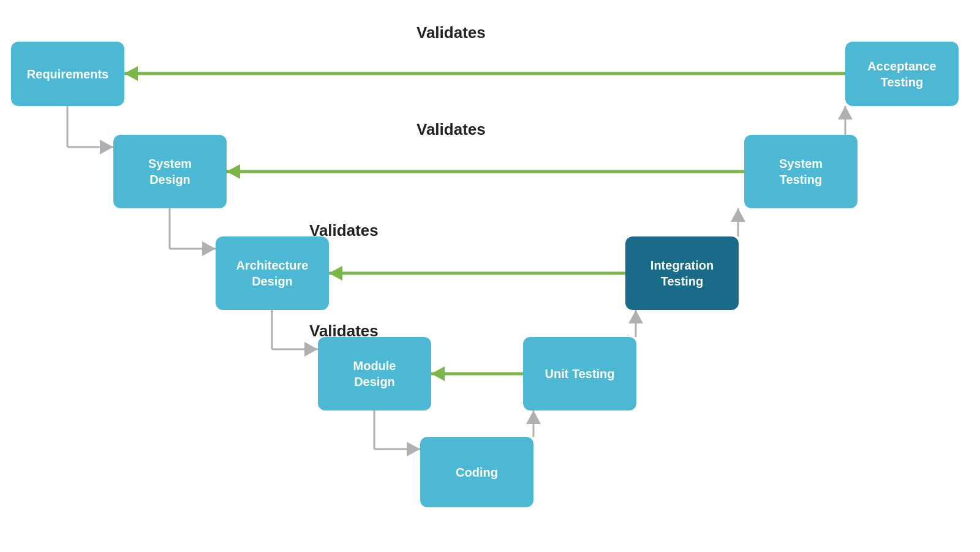 The width and height of the screenshot is (980, 552). I want to click on node-coding: Coding, so click(477, 472).